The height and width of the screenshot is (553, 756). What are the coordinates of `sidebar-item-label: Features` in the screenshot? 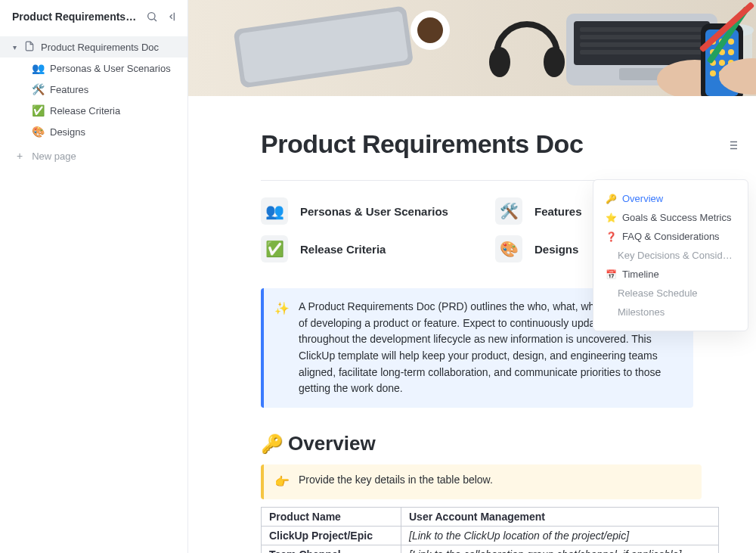 It's located at (115, 89).